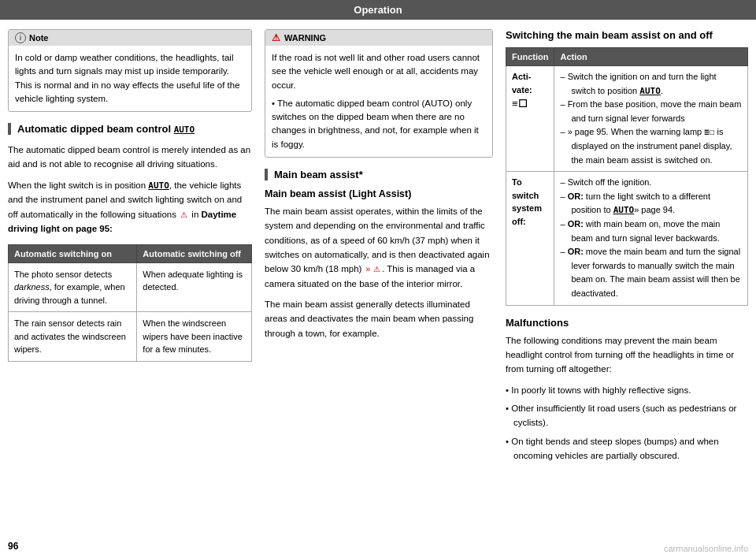 This screenshot has width=756, height=558. I want to click on warning-box-body: If the road is not well lit and other ro…, so click(379, 101).